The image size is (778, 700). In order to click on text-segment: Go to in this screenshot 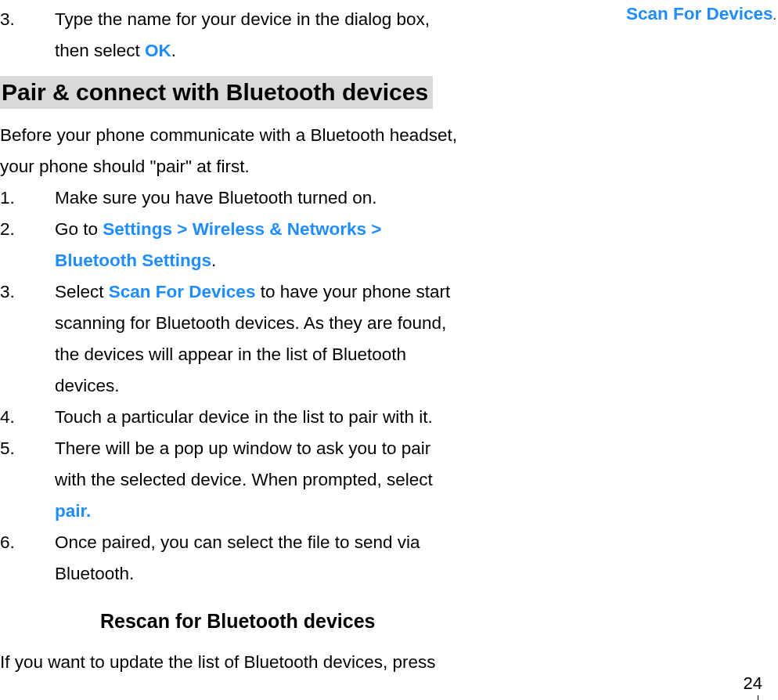, I will do `click(78, 229)`.